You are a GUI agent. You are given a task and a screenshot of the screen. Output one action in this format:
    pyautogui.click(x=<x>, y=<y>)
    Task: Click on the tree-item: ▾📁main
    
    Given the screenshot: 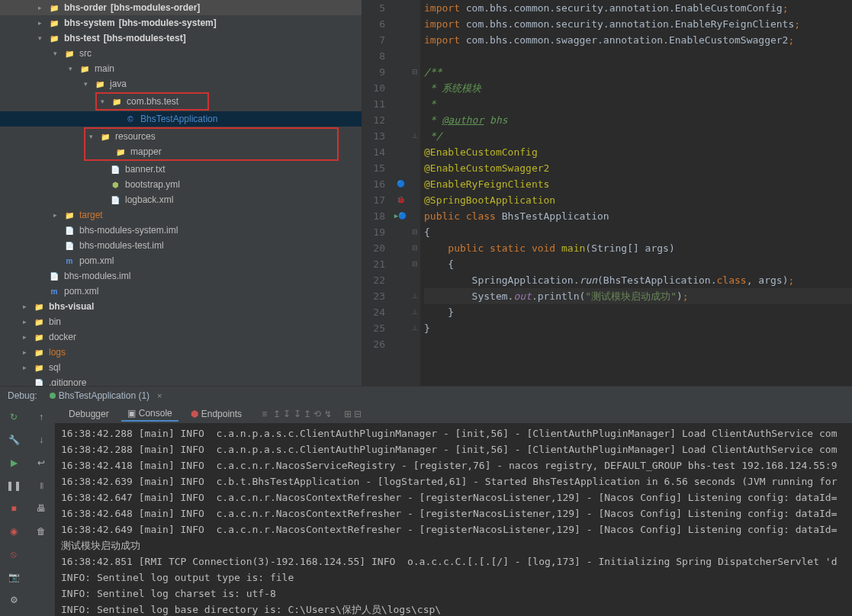 What is the action you would take?
    pyautogui.click(x=181, y=69)
    